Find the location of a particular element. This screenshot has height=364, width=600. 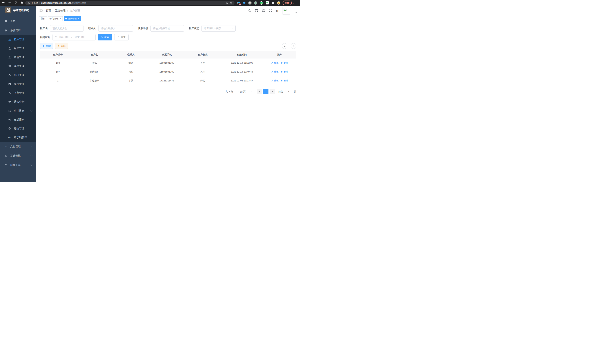

bookmark-star-icon is located at coordinates (231, 3).